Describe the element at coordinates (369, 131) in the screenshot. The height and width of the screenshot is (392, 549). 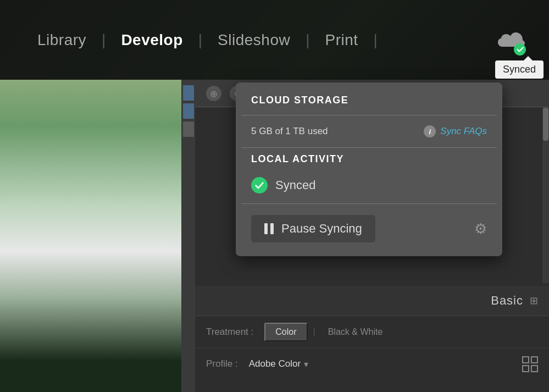
I see `storage-info-row: 5 GB of 1 TB used i Sync FAQs` at that location.